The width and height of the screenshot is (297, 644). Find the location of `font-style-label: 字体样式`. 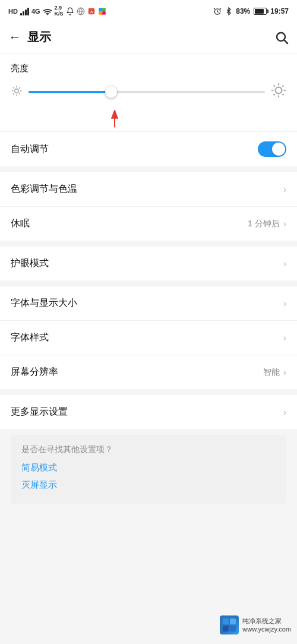

font-style-label: 字体样式 is located at coordinates (30, 337).